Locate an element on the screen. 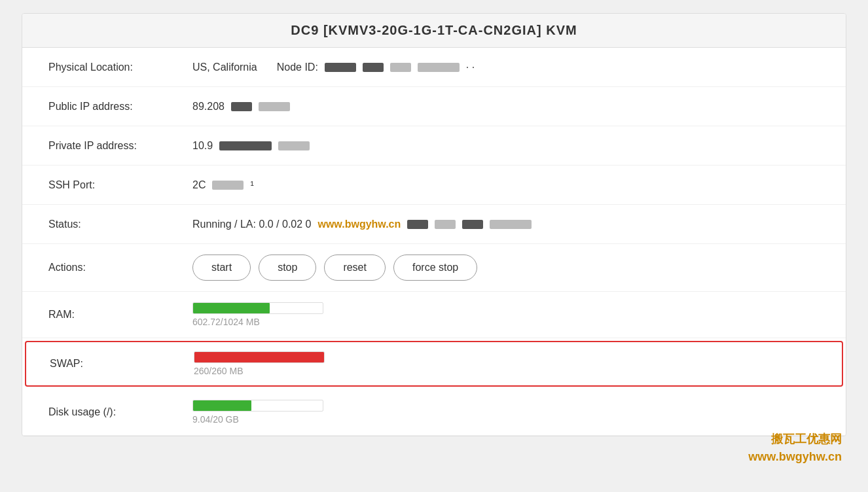 Image resolution: width=868 pixels, height=492 pixels. location-text: US, California is located at coordinates (225, 67).